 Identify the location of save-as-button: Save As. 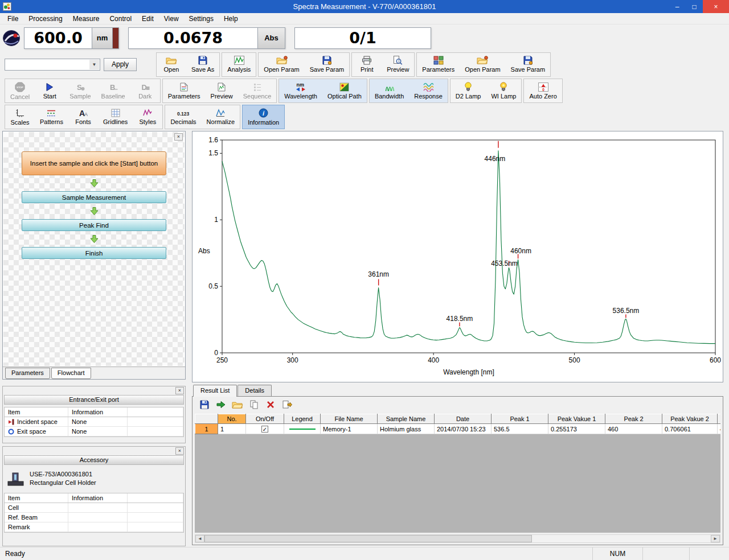
(203, 65).